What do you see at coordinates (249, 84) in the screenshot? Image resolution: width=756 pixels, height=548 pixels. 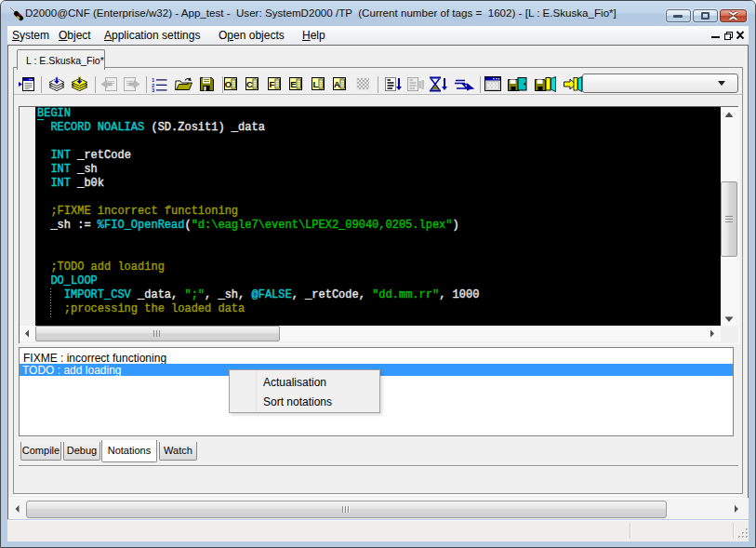 I see `svg-text: C` at bounding box center [249, 84].